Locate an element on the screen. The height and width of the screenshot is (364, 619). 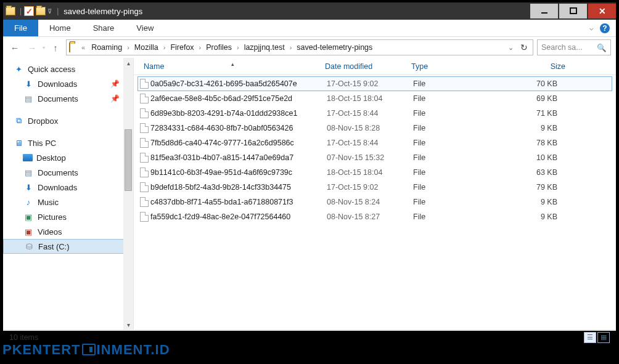
sidebar-item-videos: ▣Videos is located at coordinates (68, 232).